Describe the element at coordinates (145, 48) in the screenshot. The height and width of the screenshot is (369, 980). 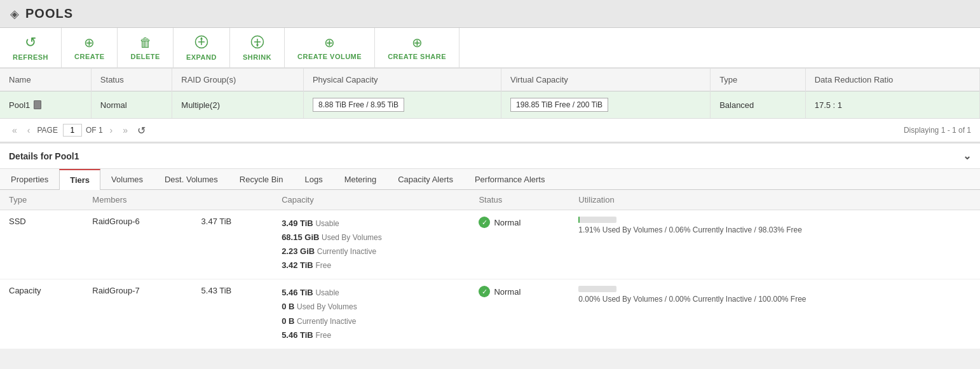
I see `delete-button: 🗑 DELETE` at that location.